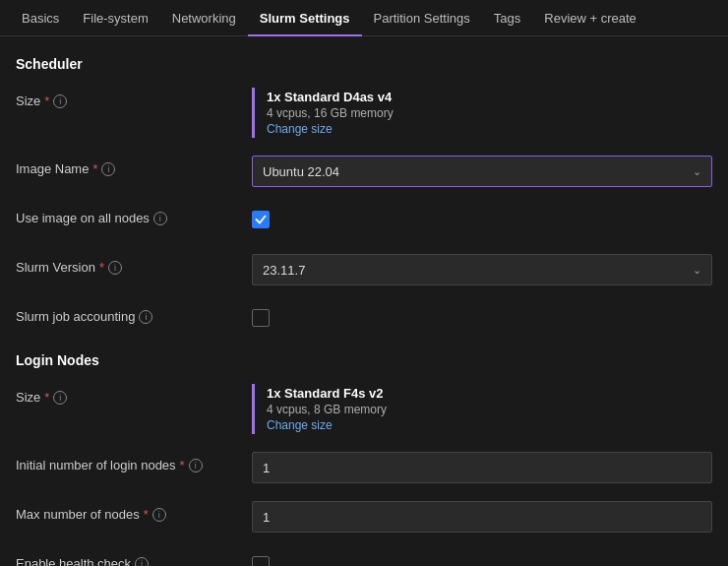 Image resolution: width=728 pixels, height=566 pixels. Describe the element at coordinates (490, 394) in the screenshot. I see `login-size-name: 1x Standard F4s v2` at that location.